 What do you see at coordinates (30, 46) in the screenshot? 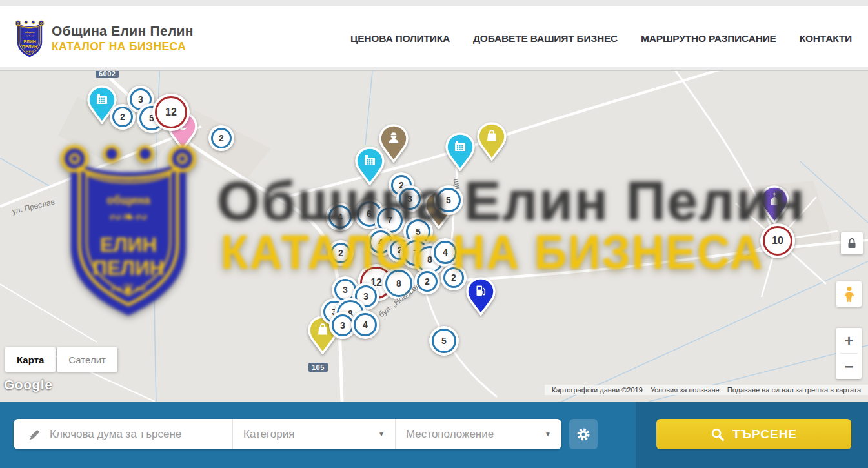
I see `svg-text: ПЕЛИН` at bounding box center [30, 46].